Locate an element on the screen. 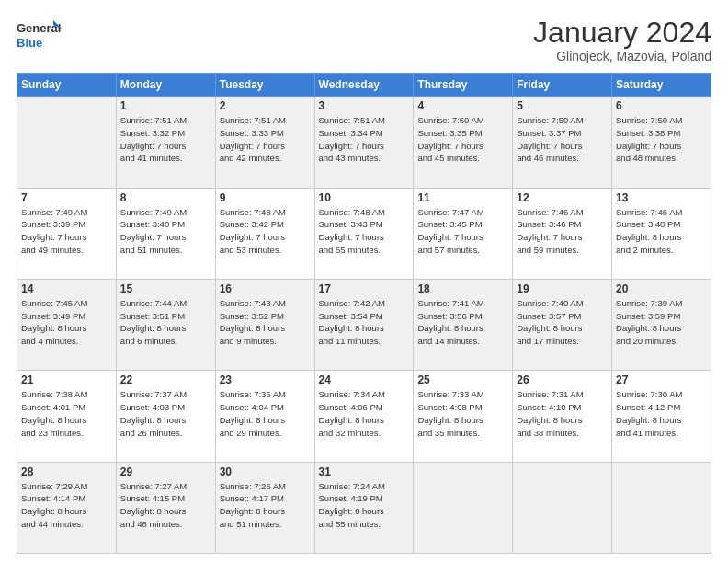 The width and height of the screenshot is (728, 563). col-sunday: Sunday is located at coordinates (67, 85).